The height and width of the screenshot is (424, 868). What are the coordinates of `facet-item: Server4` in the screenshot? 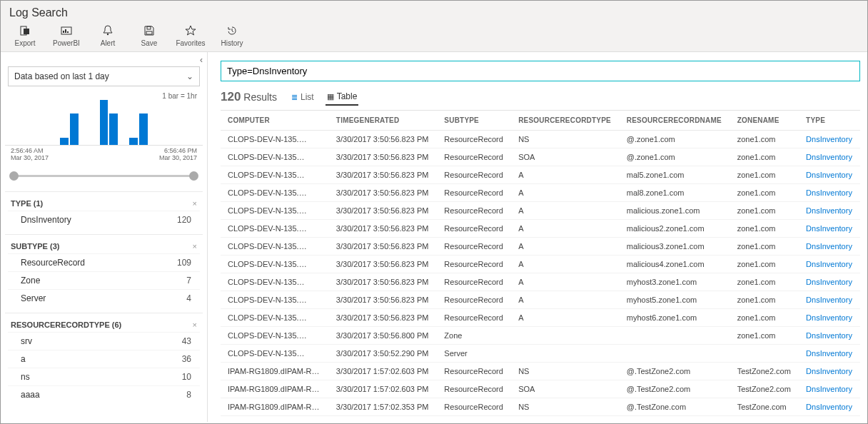 It's located at (104, 298).